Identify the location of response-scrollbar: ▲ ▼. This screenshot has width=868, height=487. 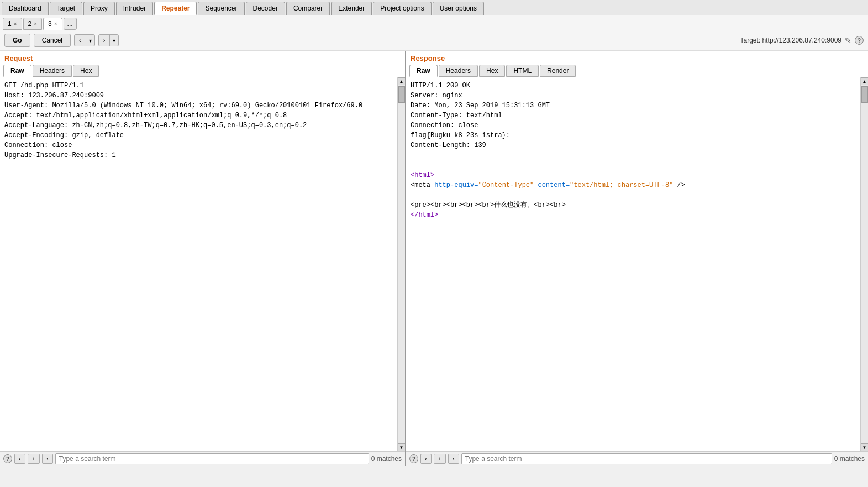
(864, 264).